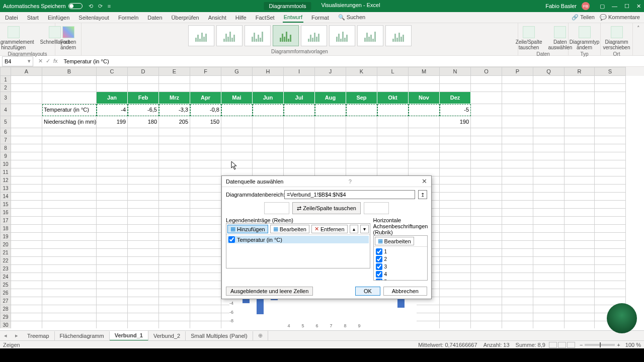 Image resolution: width=644 pixels, height=362 pixels. What do you see at coordinates (265, 18) in the screenshot?
I see `tab-factset: FactSet` at bounding box center [265, 18].